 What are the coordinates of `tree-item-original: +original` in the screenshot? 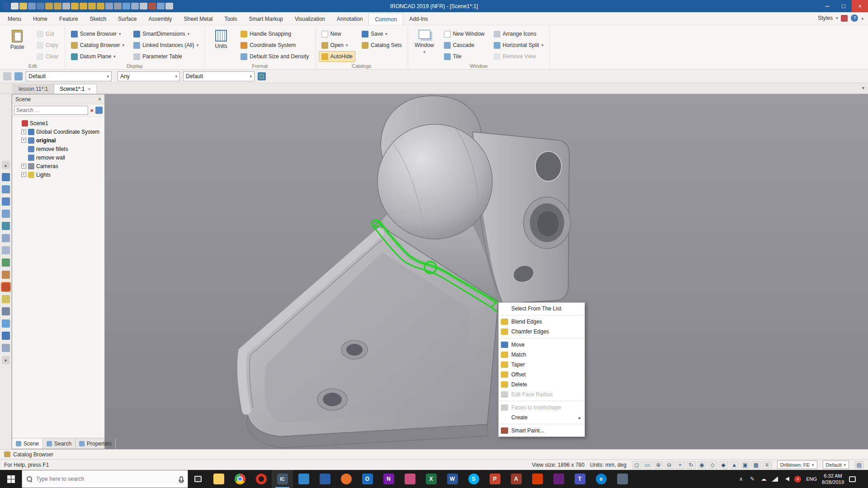 It's located at (58, 140).